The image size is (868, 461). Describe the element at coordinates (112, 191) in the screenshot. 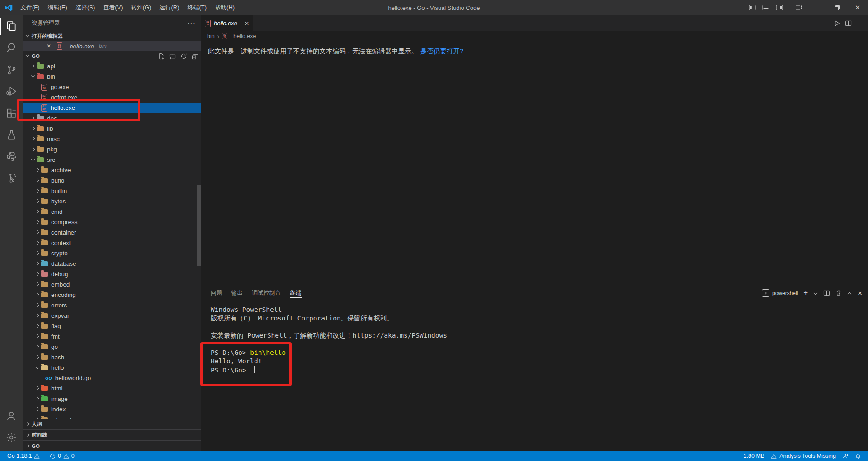

I see `tree-item-builtin: builtin` at that location.